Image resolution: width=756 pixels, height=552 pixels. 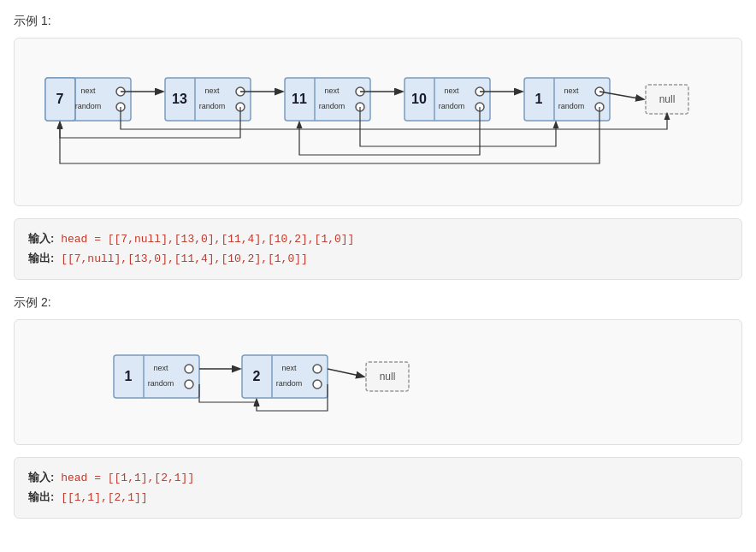 I want to click on svg-text: 2, so click(x=257, y=377).